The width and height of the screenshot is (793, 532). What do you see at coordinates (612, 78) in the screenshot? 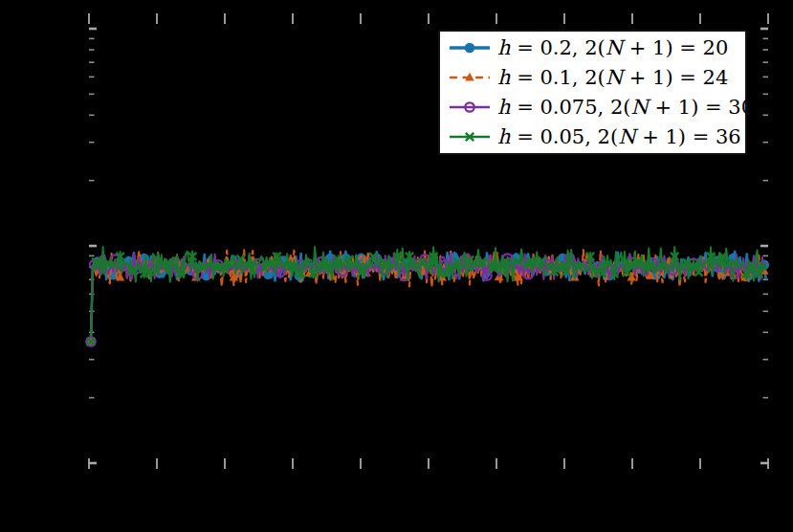
I see `legend-label: h = 0.1, 2(N + 1) = 24` at bounding box center [612, 78].